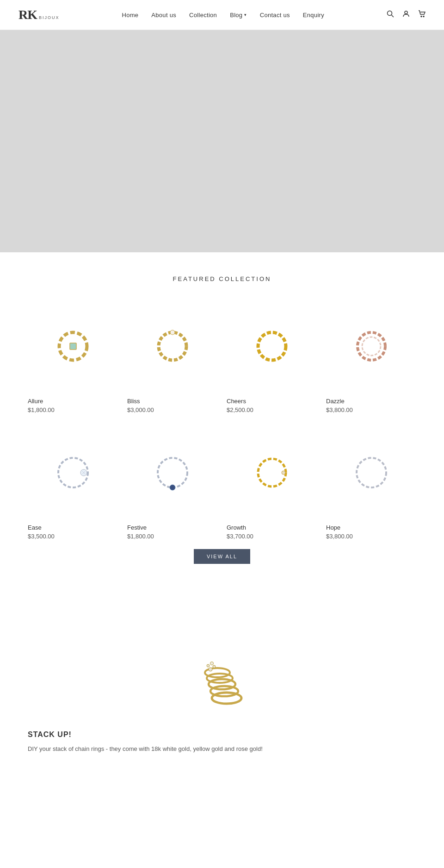 The height and width of the screenshot is (868, 444). I want to click on account-icon, so click(406, 15).